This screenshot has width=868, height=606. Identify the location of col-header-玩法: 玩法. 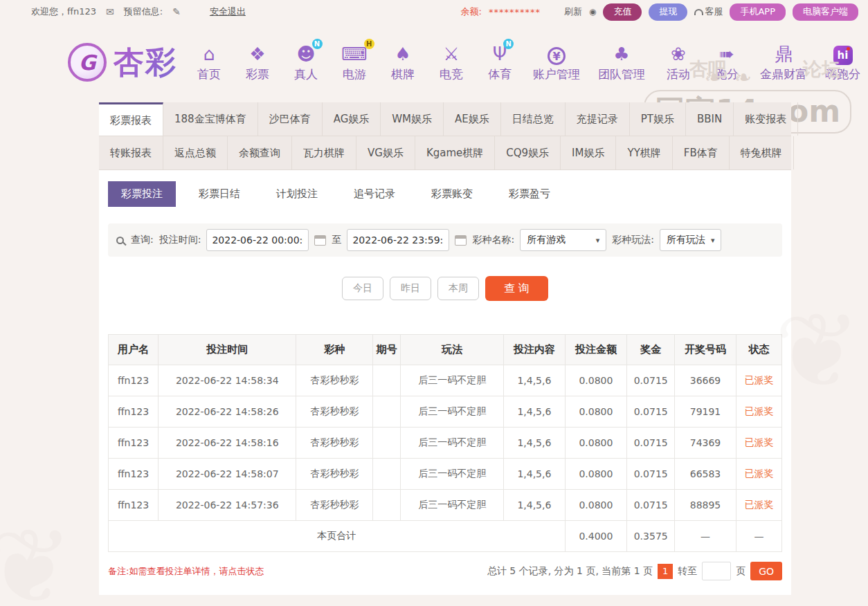
(453, 350).